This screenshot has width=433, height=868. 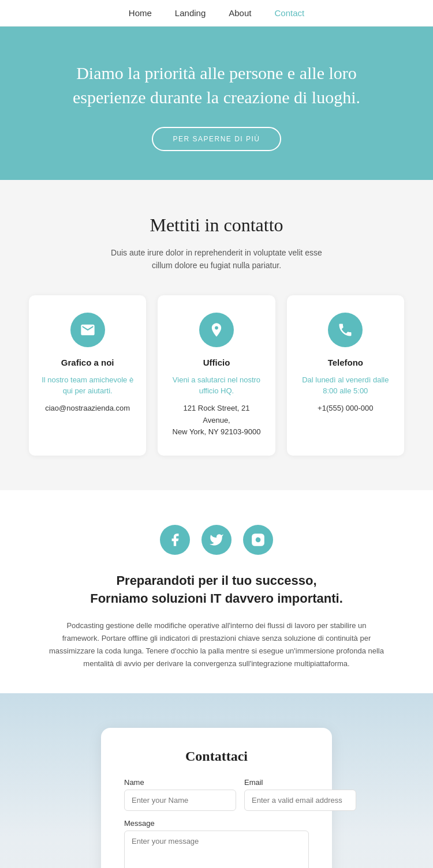 What do you see at coordinates (180, 801) in the screenshot?
I see `name-input` at bounding box center [180, 801].